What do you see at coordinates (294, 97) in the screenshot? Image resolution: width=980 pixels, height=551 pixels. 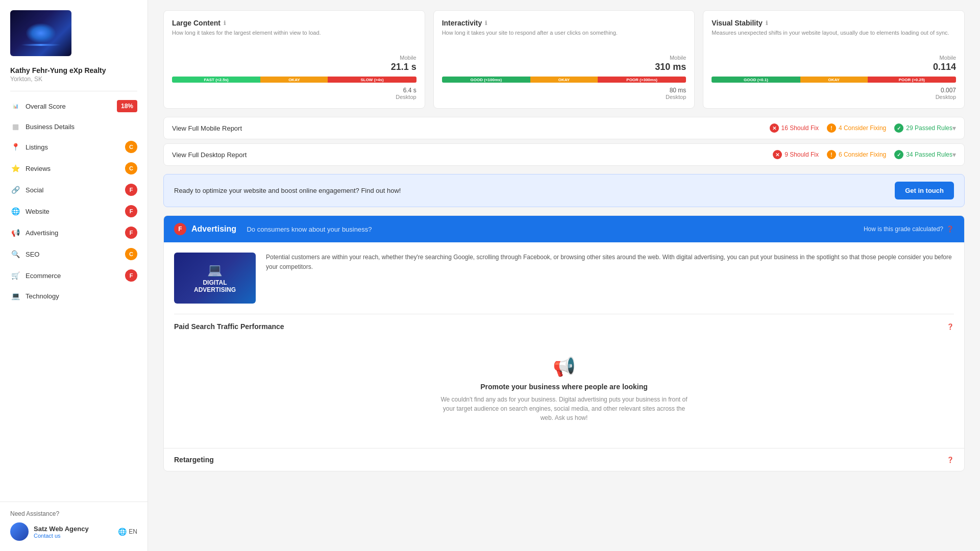 I see `large-content-desktop-label: Desktop` at bounding box center [294, 97].